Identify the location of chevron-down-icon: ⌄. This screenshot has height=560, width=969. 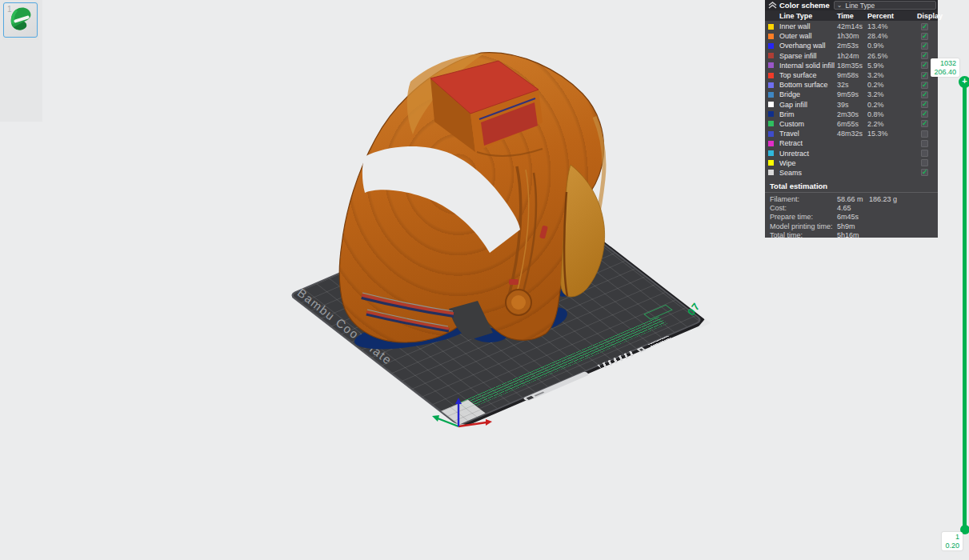
(840, 6).